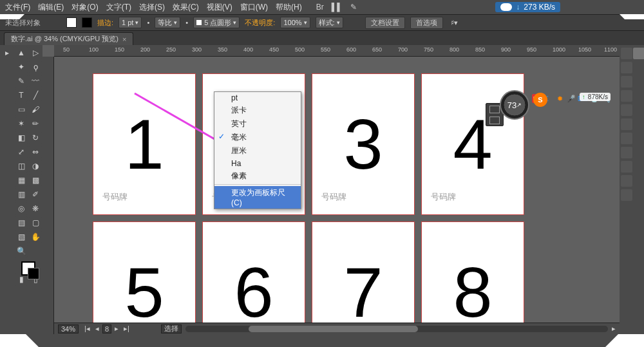 Image resolution: width=644 pixels, height=347 pixels. Describe the element at coordinates (397, 329) in the screenshot. I see `h-scrollbar` at that location.